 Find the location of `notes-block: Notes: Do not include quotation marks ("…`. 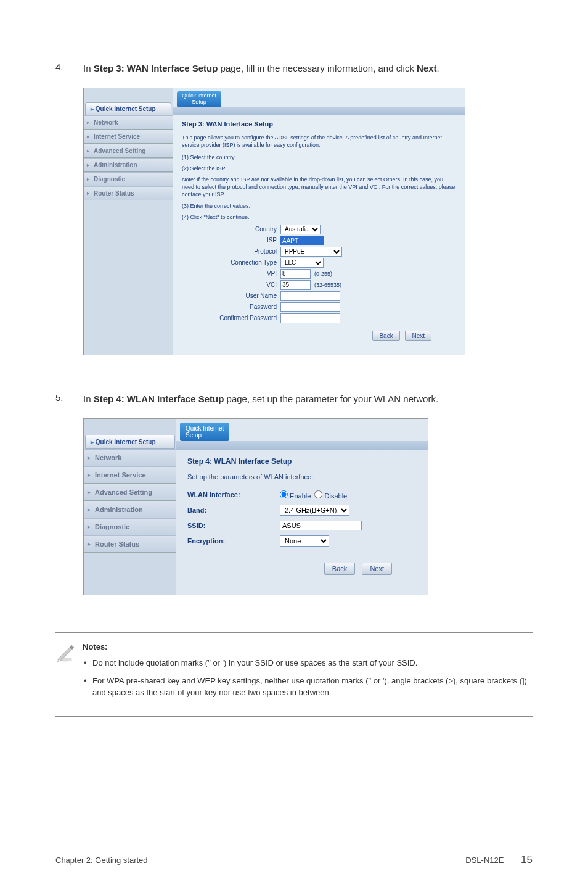

notes-block: Notes: Do not include quotation marks ("… is located at coordinates (294, 675).